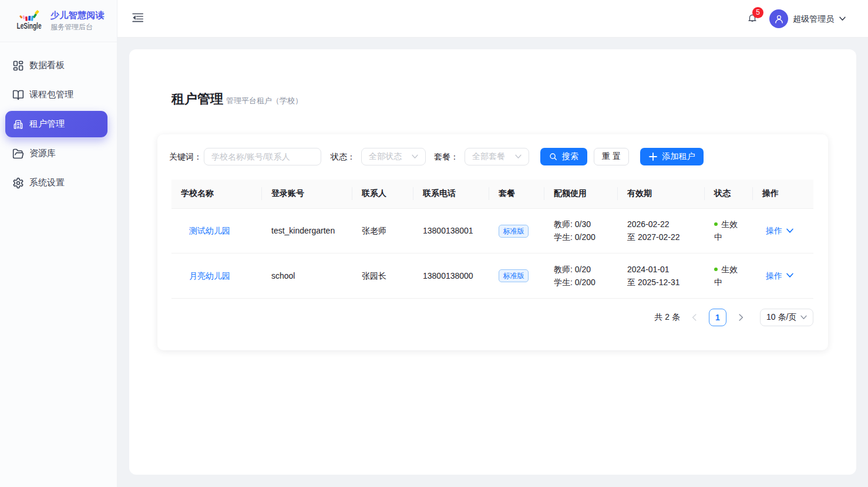  Describe the element at coordinates (56, 95) in the screenshot. I see `sidebar-item-courses: 课程包管理` at that location.